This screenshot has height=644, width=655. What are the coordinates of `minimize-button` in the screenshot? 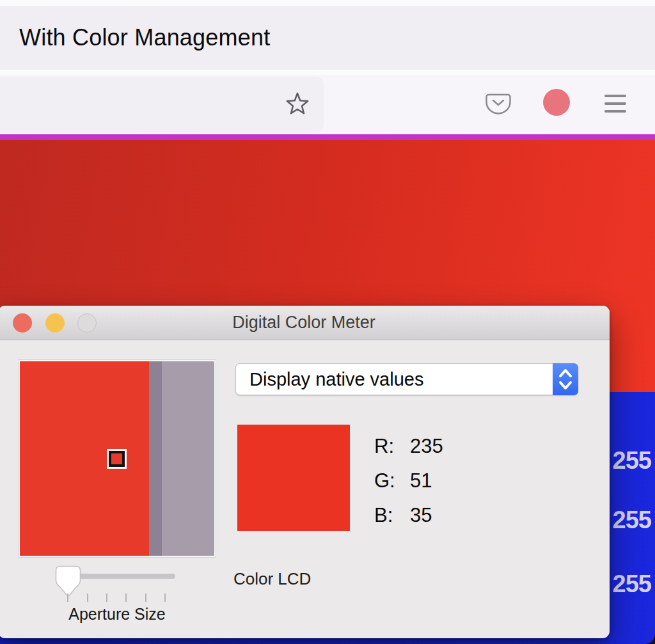 It's located at (55, 323).